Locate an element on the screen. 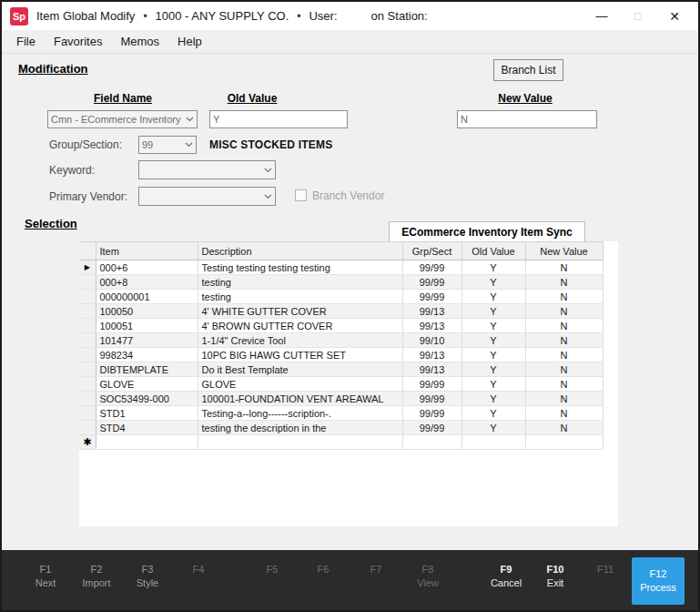 The height and width of the screenshot is (612, 700). table-row: 000+8testing99/99YN is located at coordinates (340, 282).